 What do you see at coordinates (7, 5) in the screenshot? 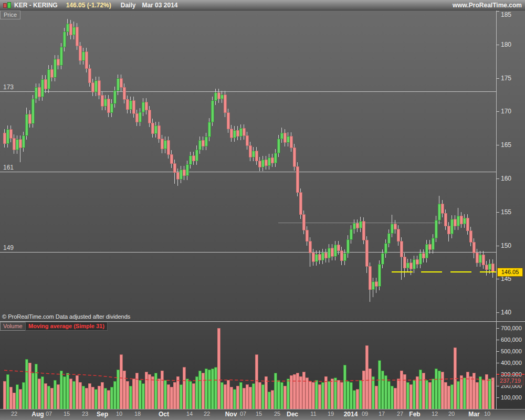
I see `candlestick-icon` at bounding box center [7, 5].